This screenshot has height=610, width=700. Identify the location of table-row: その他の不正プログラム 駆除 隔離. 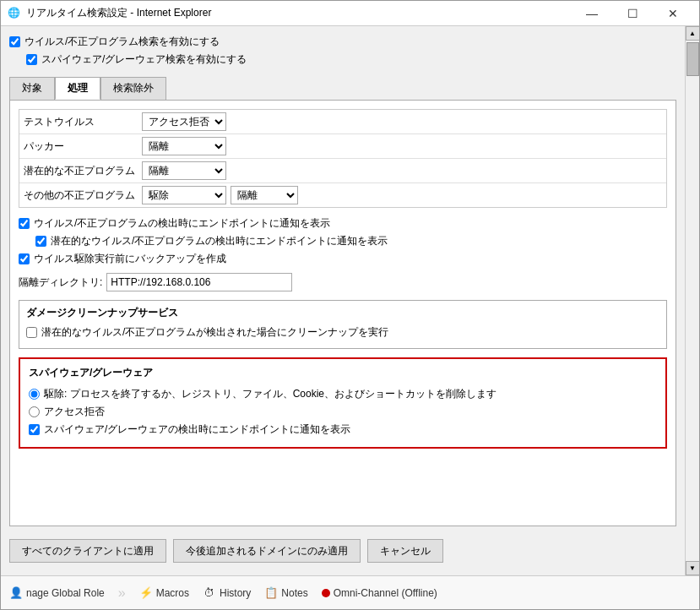
(343, 195).